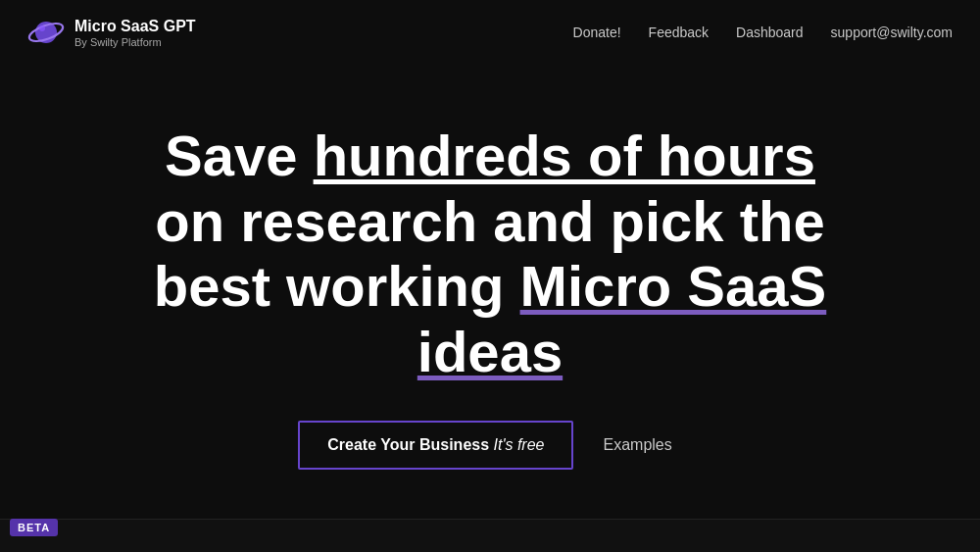 This screenshot has height=552, width=980. Describe the element at coordinates (135, 25) in the screenshot. I see `brand-name: Micro SaaS GPT` at that location.